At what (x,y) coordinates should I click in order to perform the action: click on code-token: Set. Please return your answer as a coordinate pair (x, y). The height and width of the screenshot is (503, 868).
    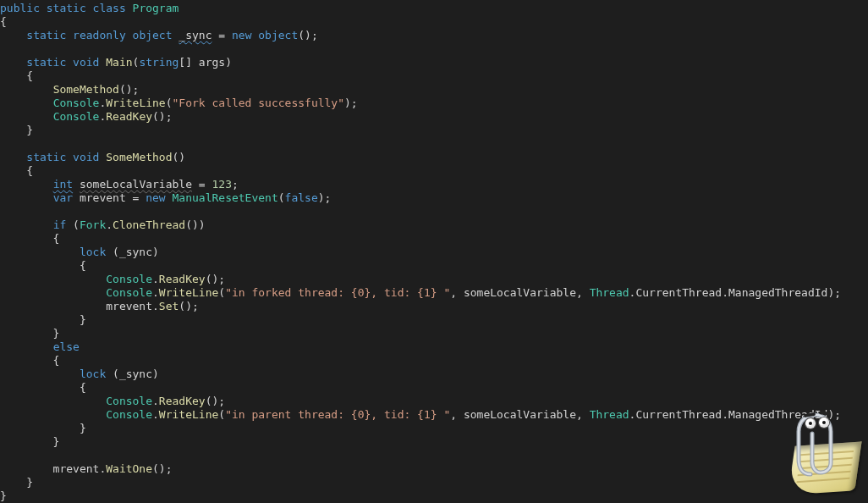
    Looking at the image, I should click on (169, 307).